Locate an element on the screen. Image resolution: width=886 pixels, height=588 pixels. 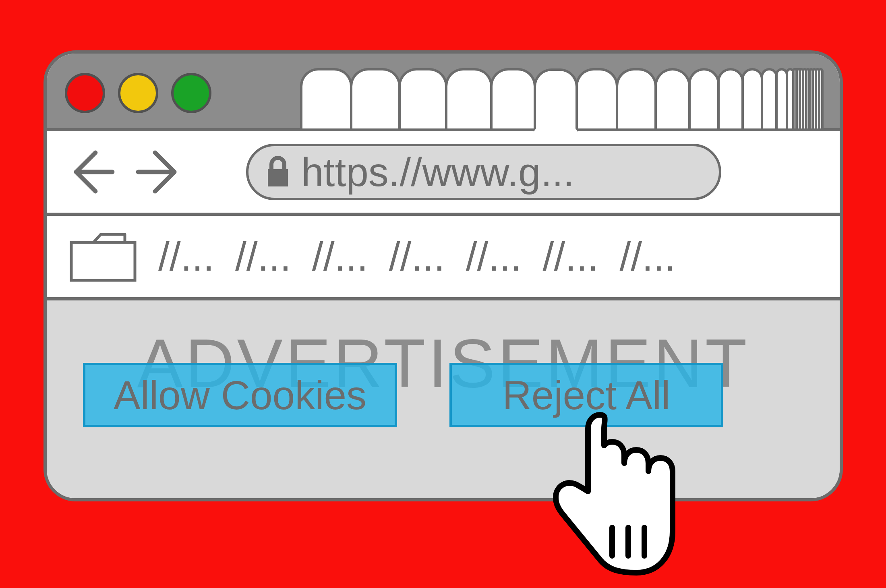
forward-button is located at coordinates (157, 172).